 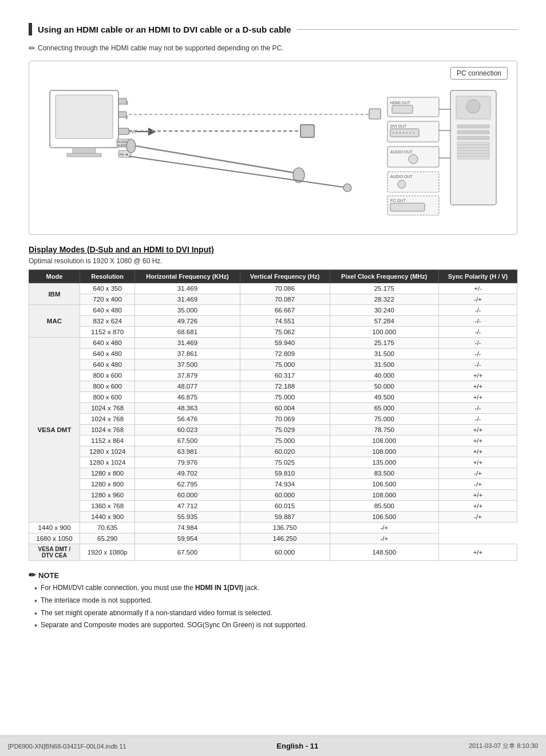 I want to click on resolution-cell: 800 x 600, so click(x=107, y=387).